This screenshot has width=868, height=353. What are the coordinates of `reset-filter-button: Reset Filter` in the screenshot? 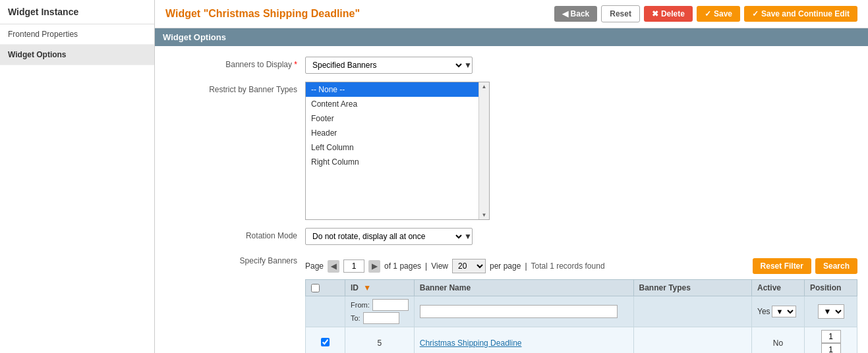 It's located at (782, 266).